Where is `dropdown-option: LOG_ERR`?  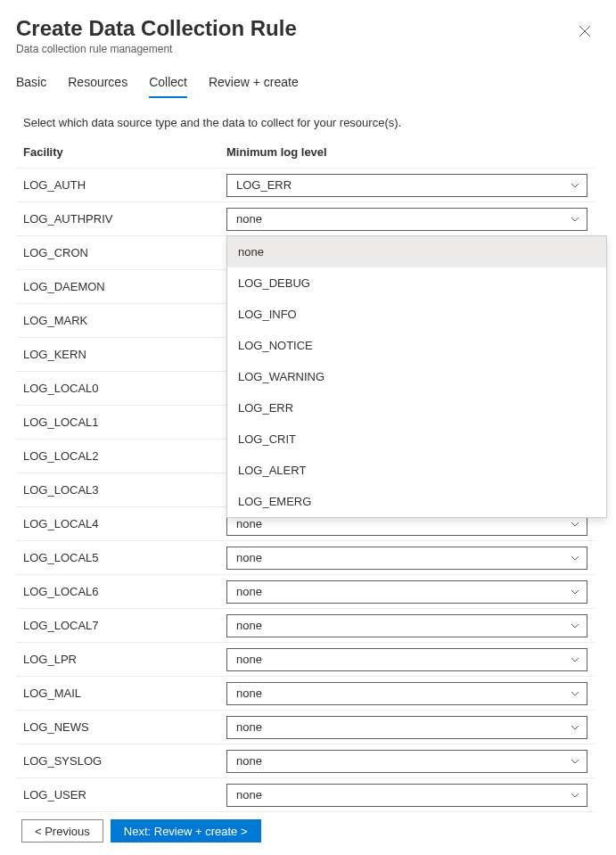 dropdown-option: LOG_ERR is located at coordinates (417, 408).